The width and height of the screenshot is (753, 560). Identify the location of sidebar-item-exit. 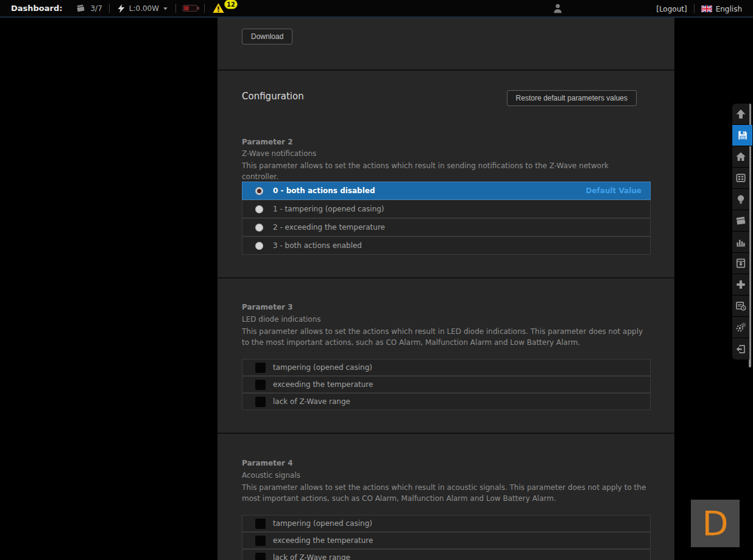
(741, 349).